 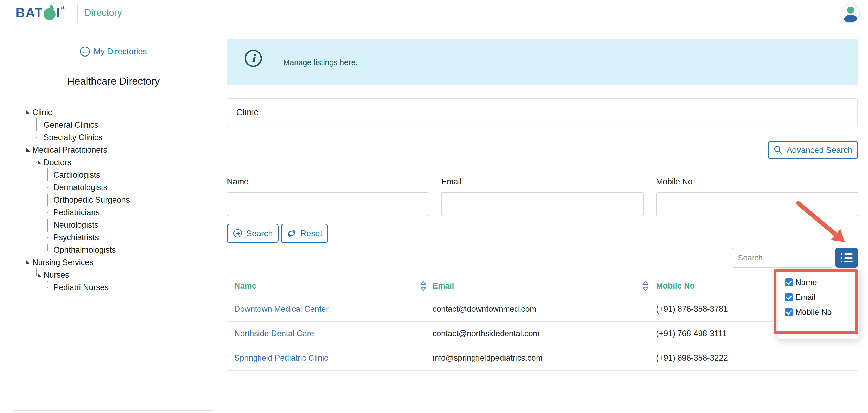 I want to click on filter-field-mobile-no: Mobile No, so click(x=757, y=197).